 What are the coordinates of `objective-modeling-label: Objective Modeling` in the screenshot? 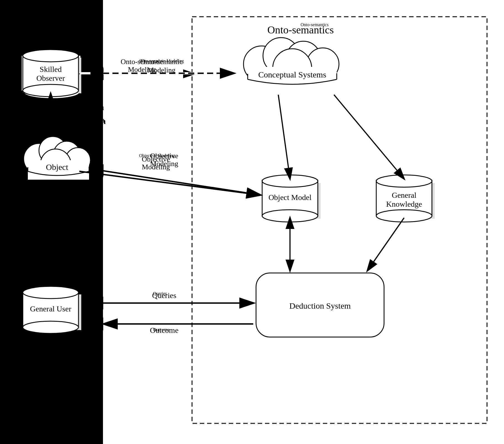 It's located at (157, 156).